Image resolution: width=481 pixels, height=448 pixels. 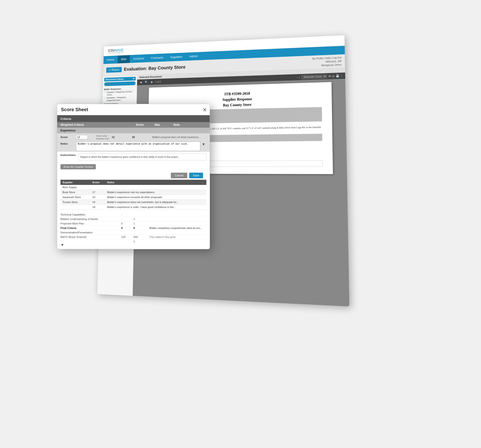 I want to click on doc-item-1: 📄 Supplier 1 Response Format – STAG..., so click(x=120, y=93).